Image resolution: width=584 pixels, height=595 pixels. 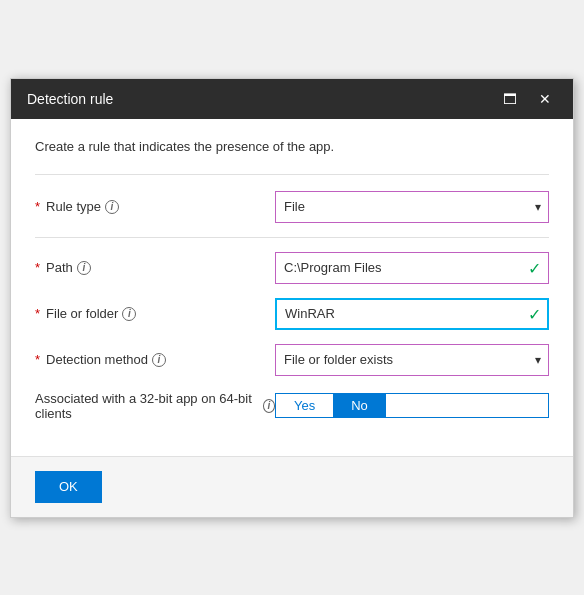 I want to click on rule-type-control: File Registry Script ▾, so click(x=412, y=207).